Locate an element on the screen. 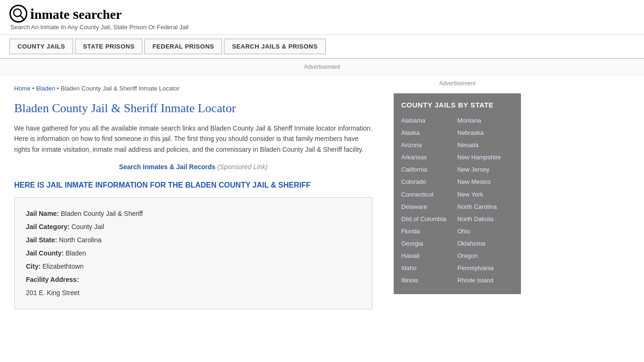  breadcrumb-current: Bladen County Jail & Sheriff Inmate Loca… is located at coordinates (120, 89).